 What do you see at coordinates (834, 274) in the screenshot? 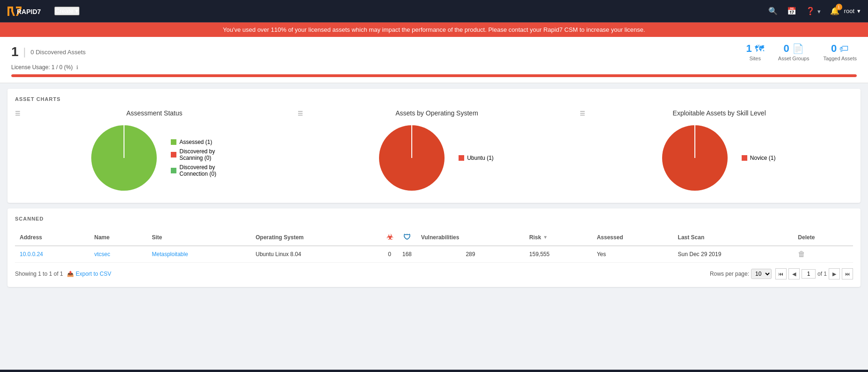
I see `next-page-button: ▶` at bounding box center [834, 274].